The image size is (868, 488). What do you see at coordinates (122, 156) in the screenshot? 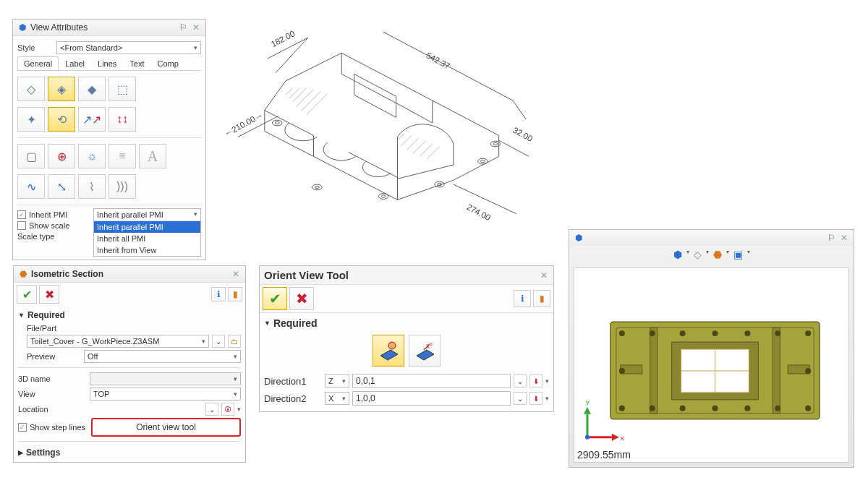
I see `ladder-icon: ≡` at bounding box center [122, 156].